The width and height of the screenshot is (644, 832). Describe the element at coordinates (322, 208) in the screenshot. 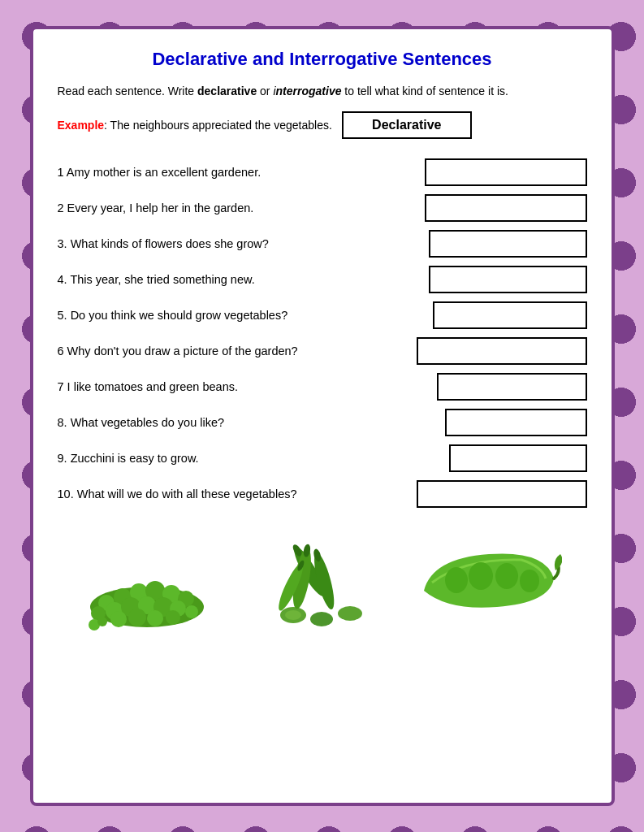

I see `question-row-2: 2 Every year, I help her in the garden.` at that location.